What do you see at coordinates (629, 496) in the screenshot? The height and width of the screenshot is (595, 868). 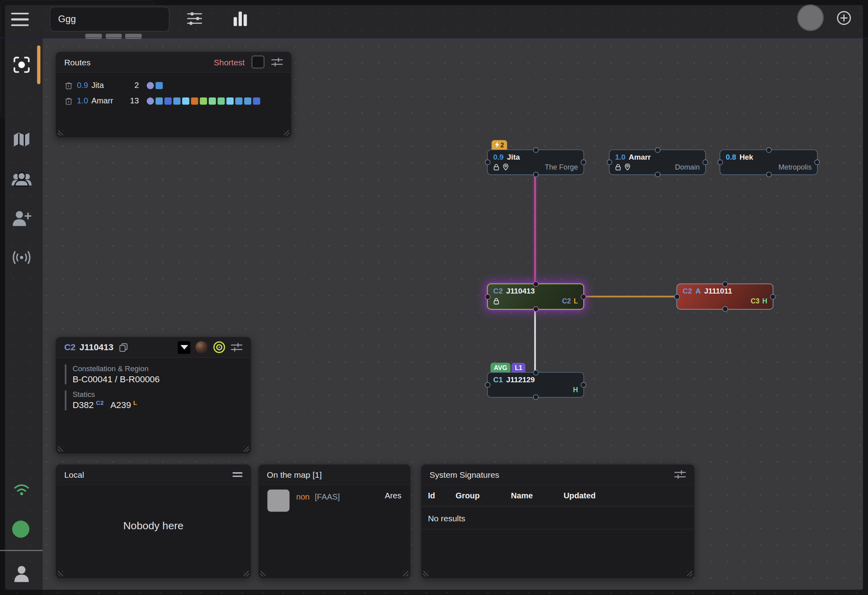 I see `signatures-column-updated: Updated` at bounding box center [629, 496].